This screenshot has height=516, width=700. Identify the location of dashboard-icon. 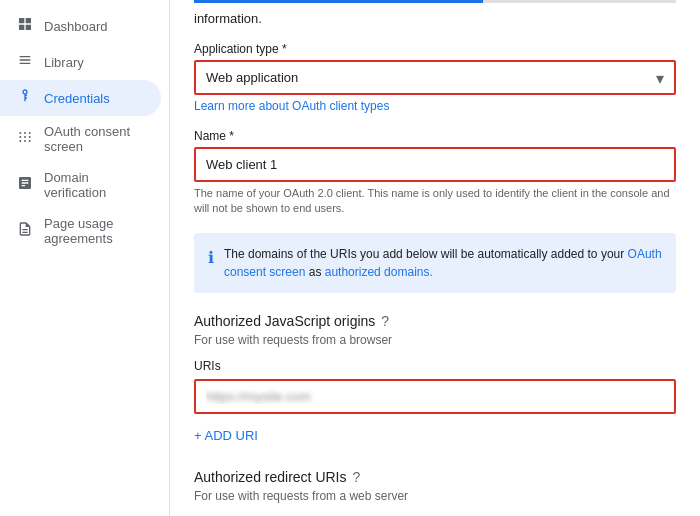
(25, 26).